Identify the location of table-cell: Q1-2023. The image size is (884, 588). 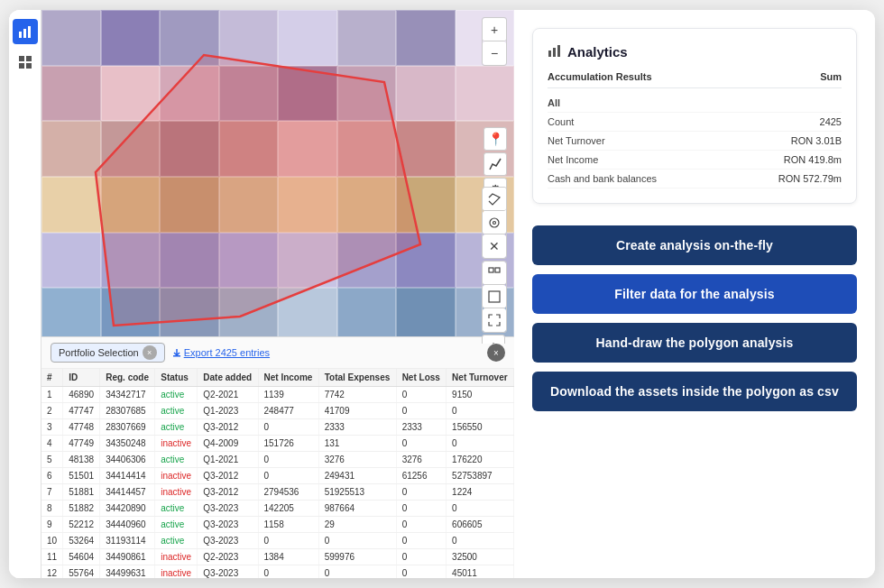
(227, 411).